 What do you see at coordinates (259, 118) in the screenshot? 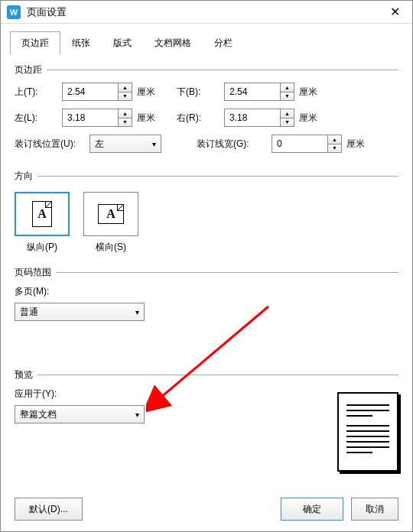
I see `right-spinner: ▲▼` at bounding box center [259, 118].